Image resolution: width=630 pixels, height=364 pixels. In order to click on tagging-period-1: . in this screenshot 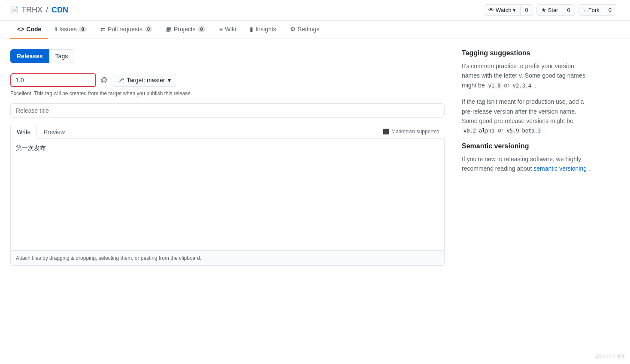, I will do `click(536, 85)`.